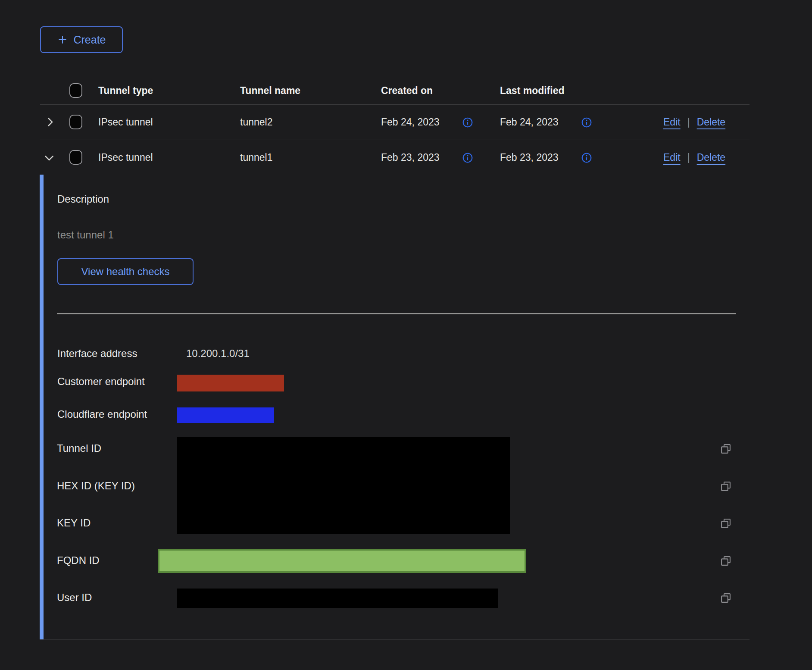  What do you see at coordinates (74, 523) in the screenshot?
I see `key-id-label: KEY ID` at bounding box center [74, 523].